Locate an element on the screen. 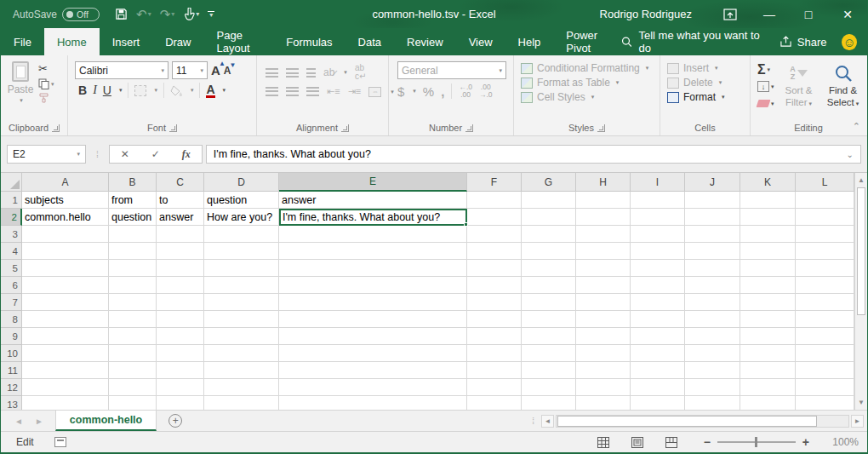 The image size is (868, 454). cell-C1: to is located at coordinates (180, 200).